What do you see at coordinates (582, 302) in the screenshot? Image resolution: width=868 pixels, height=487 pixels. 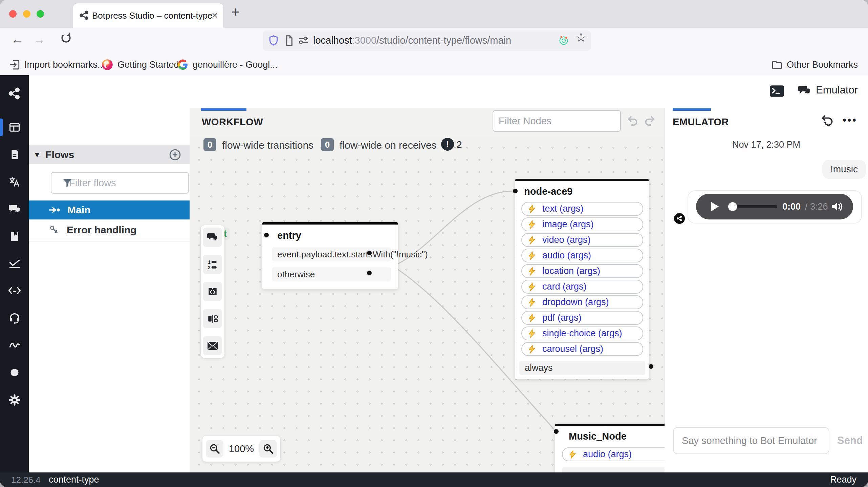 I see `content-item: dropdown (args)` at bounding box center [582, 302].